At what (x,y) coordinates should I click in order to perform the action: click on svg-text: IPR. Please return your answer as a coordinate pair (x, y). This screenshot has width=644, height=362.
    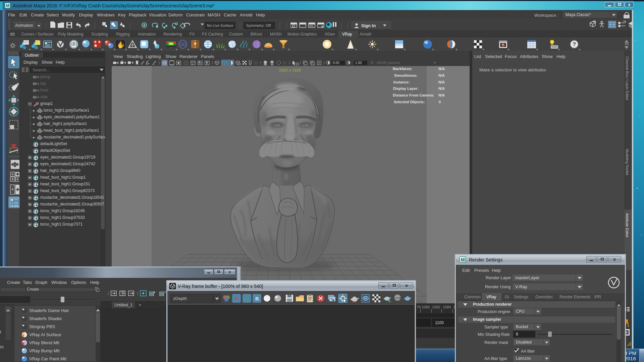
    Looking at the image, I should click on (311, 26).